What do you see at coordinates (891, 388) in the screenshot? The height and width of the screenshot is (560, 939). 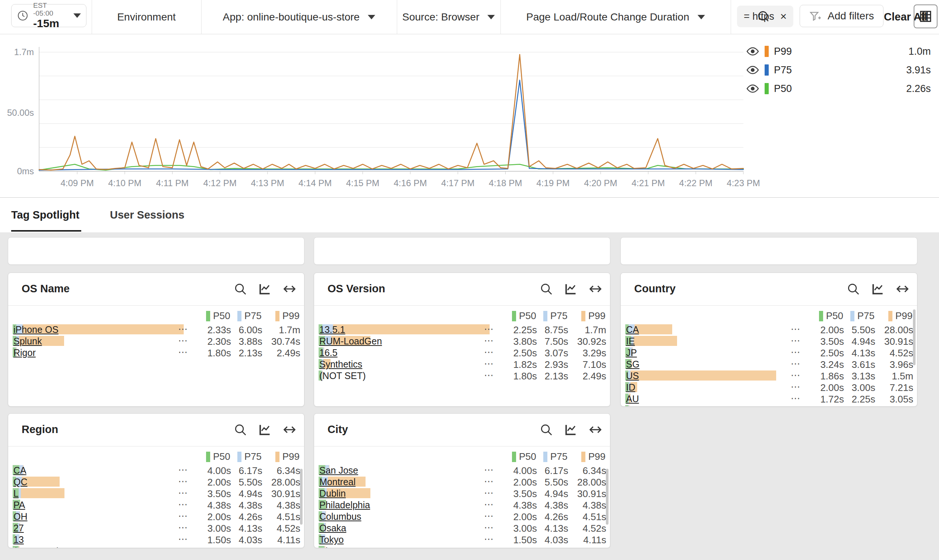 I see `percentile-value: 7.21s` at bounding box center [891, 388].